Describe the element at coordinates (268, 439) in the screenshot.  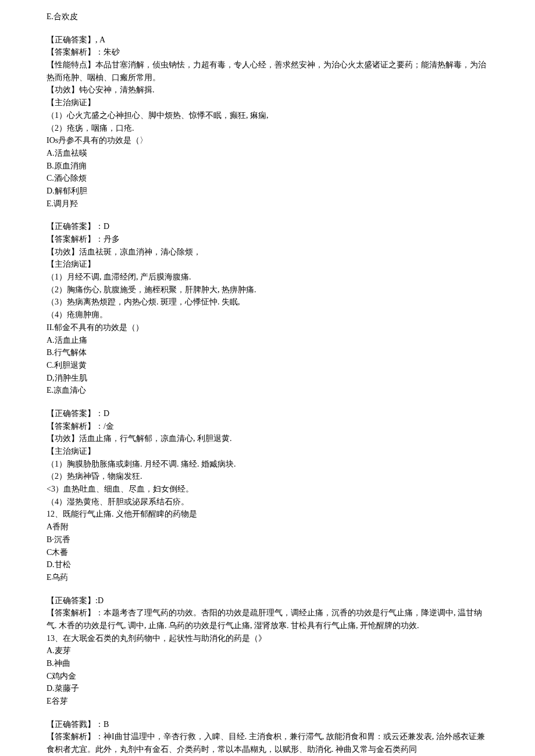
I see `text-line: 【功效】活血止痛，行气解郁，凉血清心, 利胆退黄.` at that location.